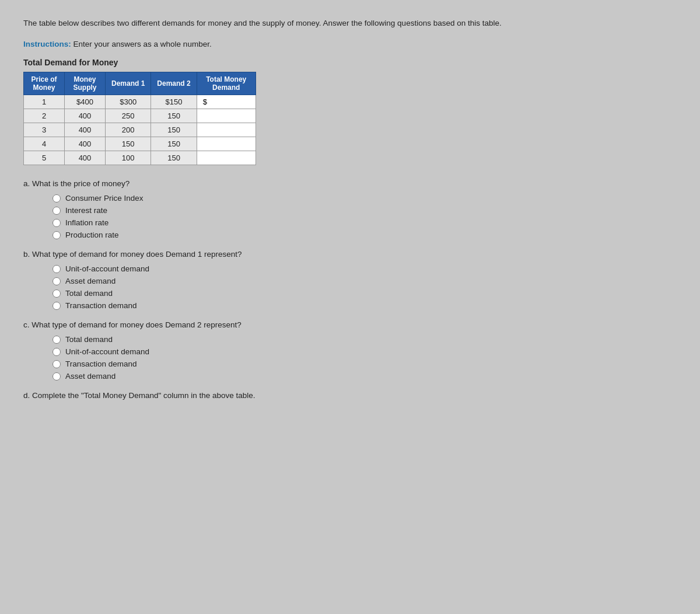 The width and height of the screenshot is (700, 614). What do you see at coordinates (90, 281) in the screenshot?
I see `label-b-2: Asset demand` at bounding box center [90, 281].